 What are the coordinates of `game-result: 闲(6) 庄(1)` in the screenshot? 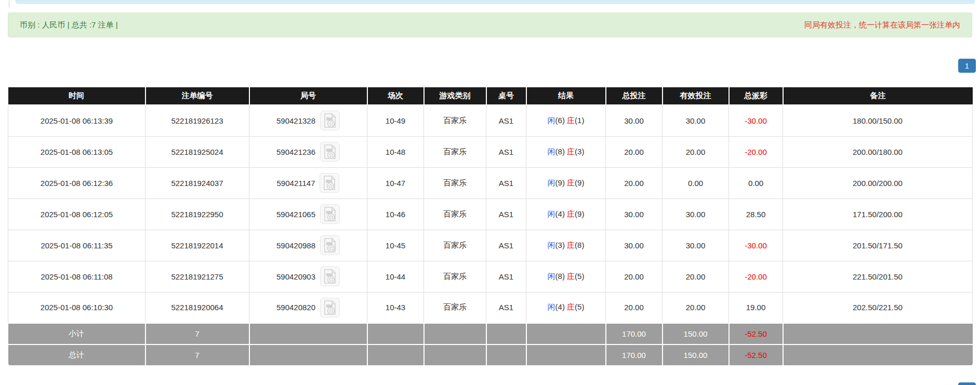 It's located at (566, 121).